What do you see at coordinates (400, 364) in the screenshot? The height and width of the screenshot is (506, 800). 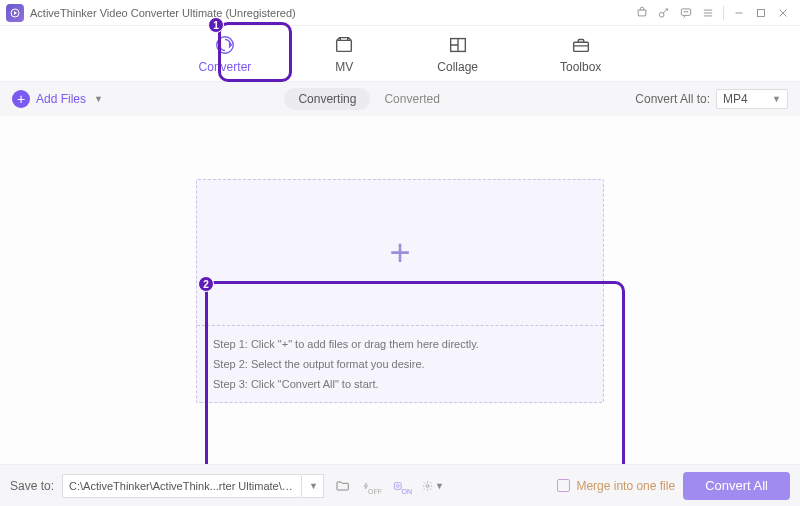 I see `step-2: Step 2: Select the output format you des…` at bounding box center [400, 364].